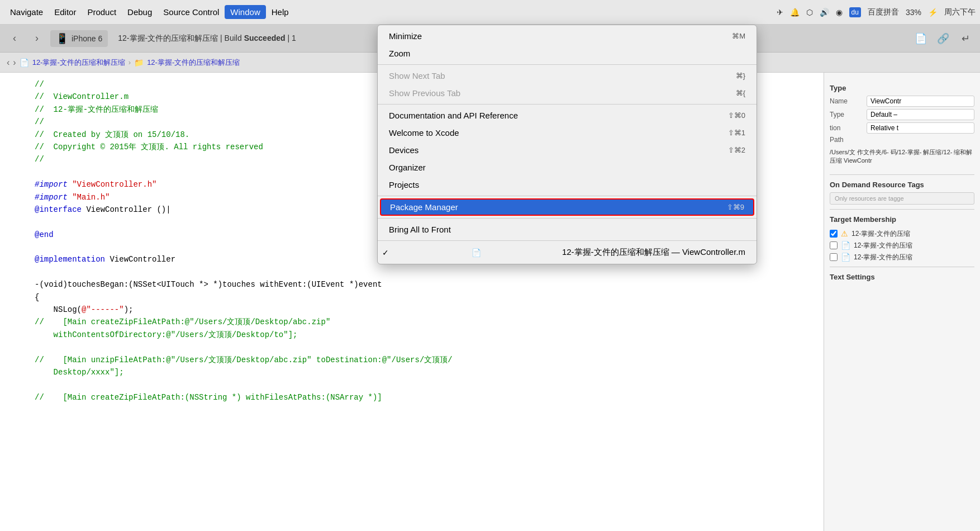 This screenshot has height=531, width=980. What do you see at coordinates (902, 101) in the screenshot?
I see `panel-name-row: Name ViewContr` at bounding box center [902, 101].